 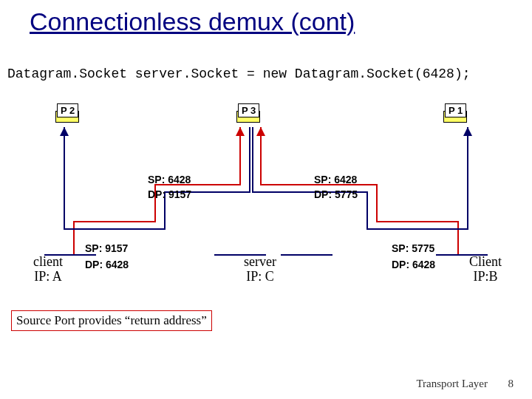 What do you see at coordinates (106, 265) in the screenshot?
I see `label-dp6428-left: DP: 6428` at bounding box center [106, 265].